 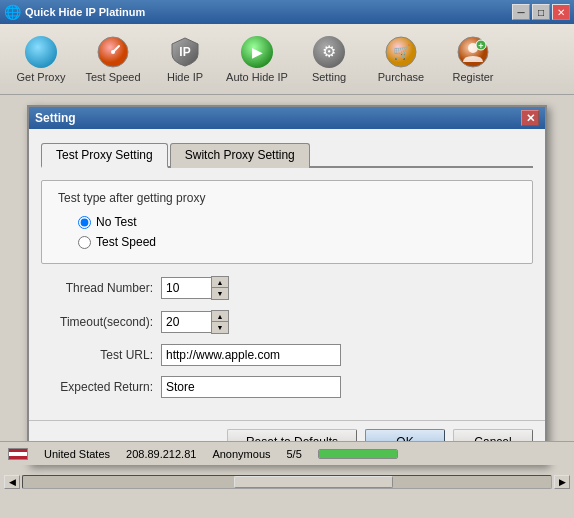 What do you see at coordinates (329, 77) in the screenshot?
I see `setting-label: Setting` at bounding box center [329, 77].